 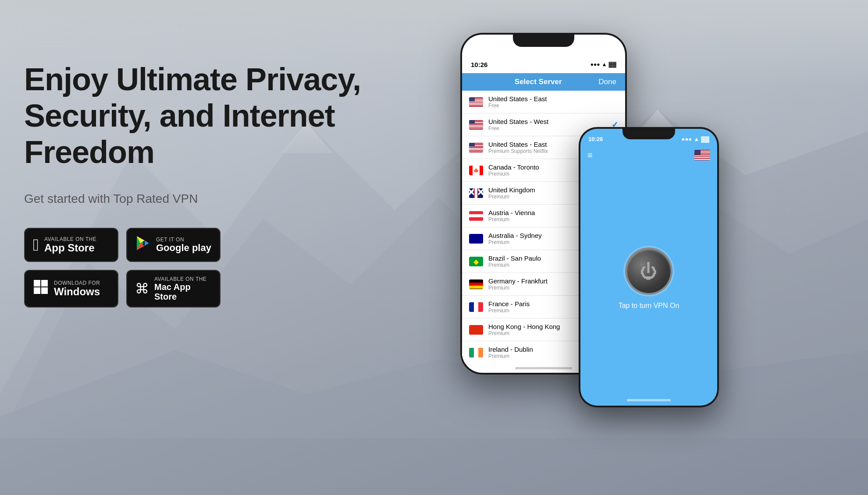 What do you see at coordinates (174, 289) in the screenshot?
I see `mac-store-button: ⌘ Available on the Mac App Store` at bounding box center [174, 289].